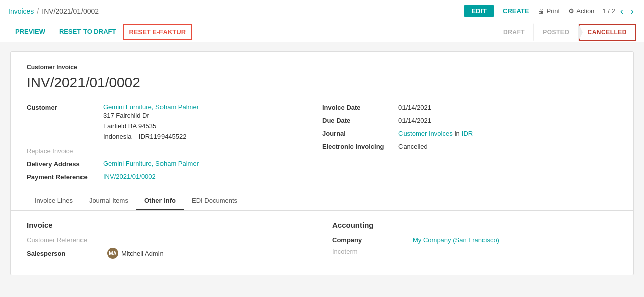 Image resolution: width=644 pixels, height=297 pixels. What do you see at coordinates (151, 116) in the screenshot?
I see `customer-address1: 317 Fairchild Dr` at bounding box center [151, 116].